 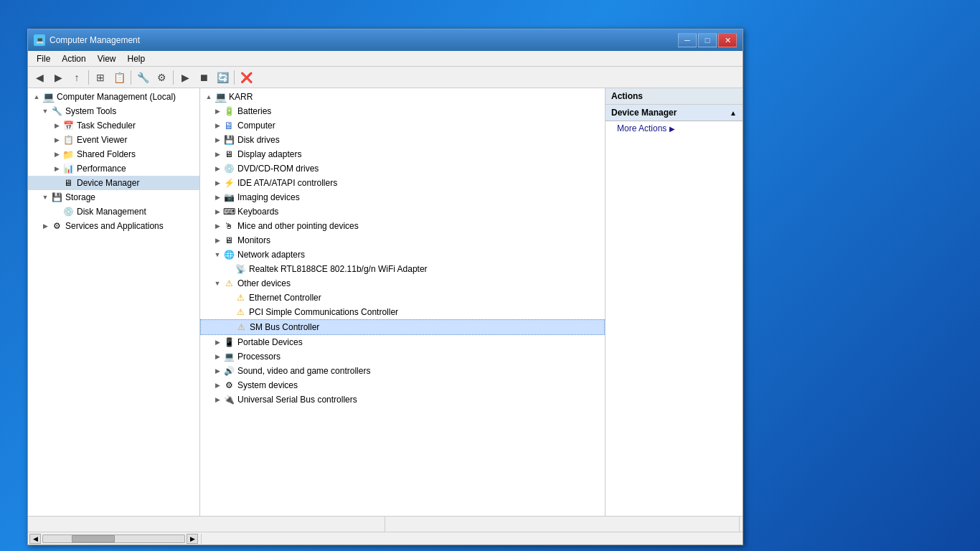 What do you see at coordinates (68, 212) in the screenshot?
I see `disk-management-icon: 💿` at bounding box center [68, 212].